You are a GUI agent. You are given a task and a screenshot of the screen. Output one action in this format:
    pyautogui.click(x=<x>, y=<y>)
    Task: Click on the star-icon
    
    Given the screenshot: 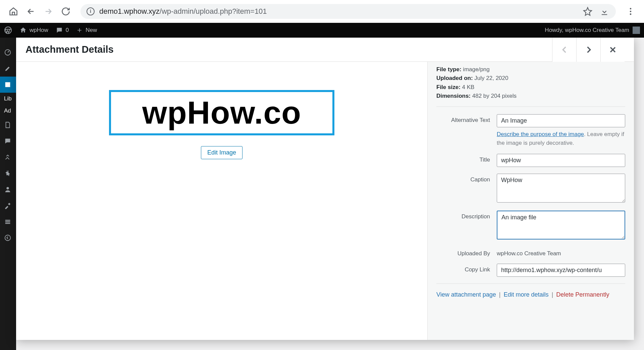 What is the action you would take?
    pyautogui.click(x=588, y=11)
    